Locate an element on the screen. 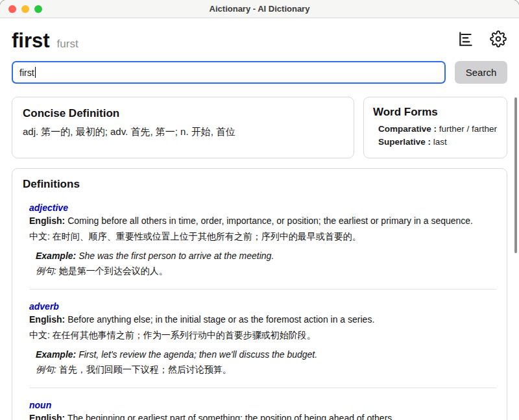 The height and width of the screenshot is (420, 519). english-definition: English: Coming before all others in tim… is located at coordinates (263, 221).